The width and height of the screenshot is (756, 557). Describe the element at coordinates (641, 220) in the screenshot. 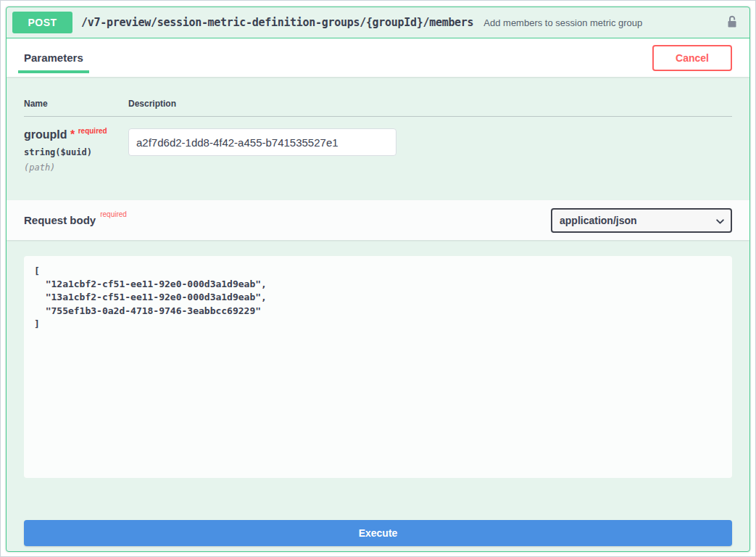

I see `content-type-select-wrap: application/json` at that location.